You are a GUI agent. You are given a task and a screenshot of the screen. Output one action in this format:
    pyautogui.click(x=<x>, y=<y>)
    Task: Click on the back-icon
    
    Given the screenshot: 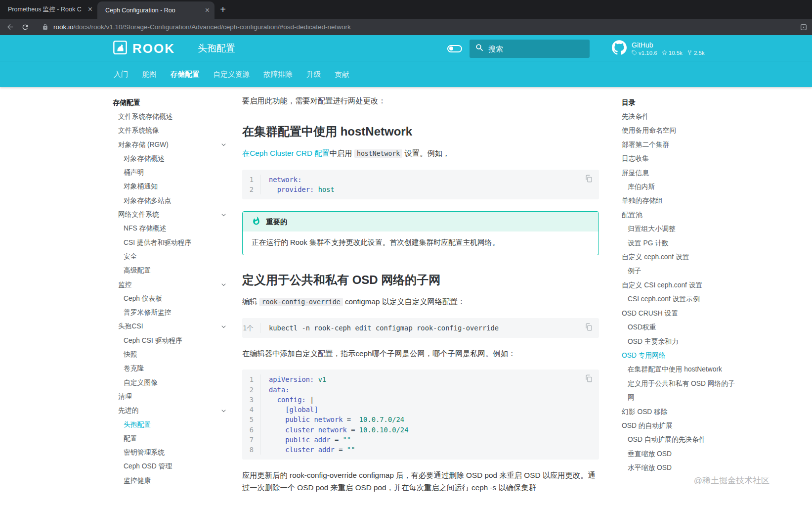 What is the action you would take?
    pyautogui.click(x=10, y=27)
    